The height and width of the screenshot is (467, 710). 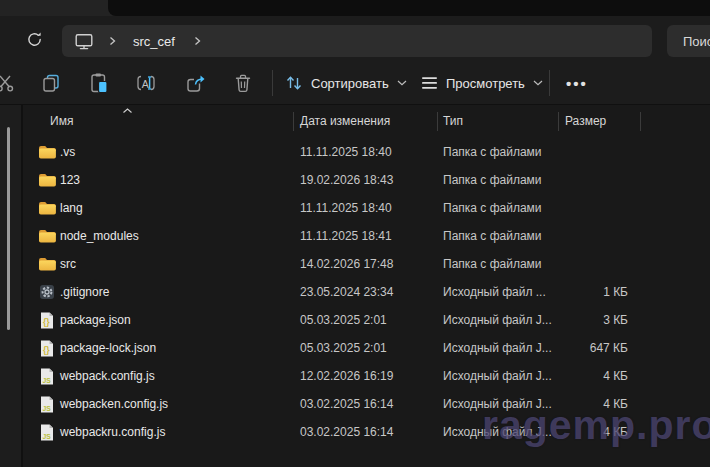 What do you see at coordinates (72, 208) in the screenshot?
I see `file-name: lang` at bounding box center [72, 208].